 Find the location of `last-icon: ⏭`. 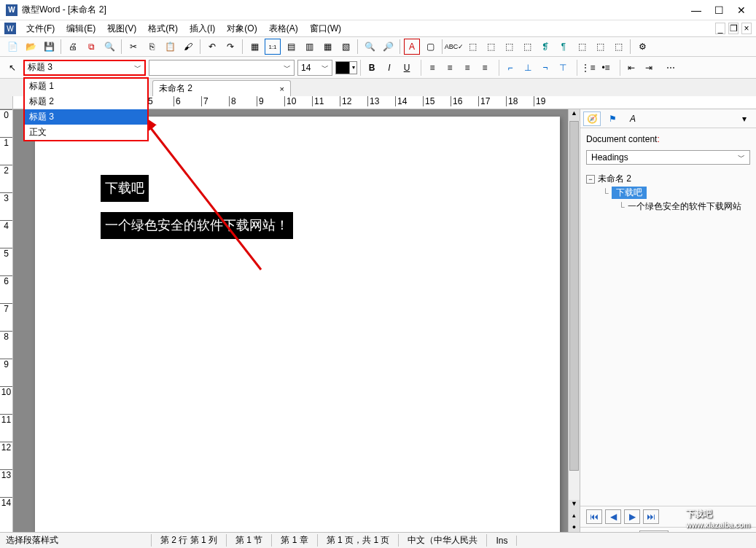

last-icon: ⏭ is located at coordinates (651, 517).